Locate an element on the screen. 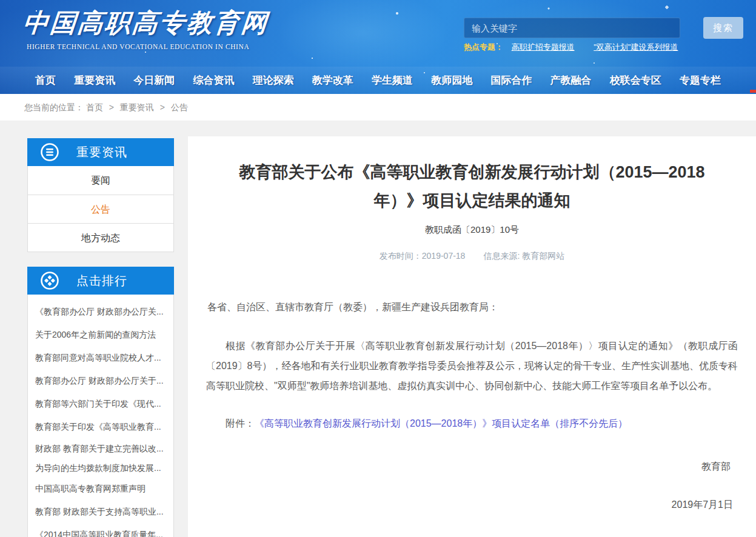  nav-item-important-news: 重要资讯 is located at coordinates (95, 80).